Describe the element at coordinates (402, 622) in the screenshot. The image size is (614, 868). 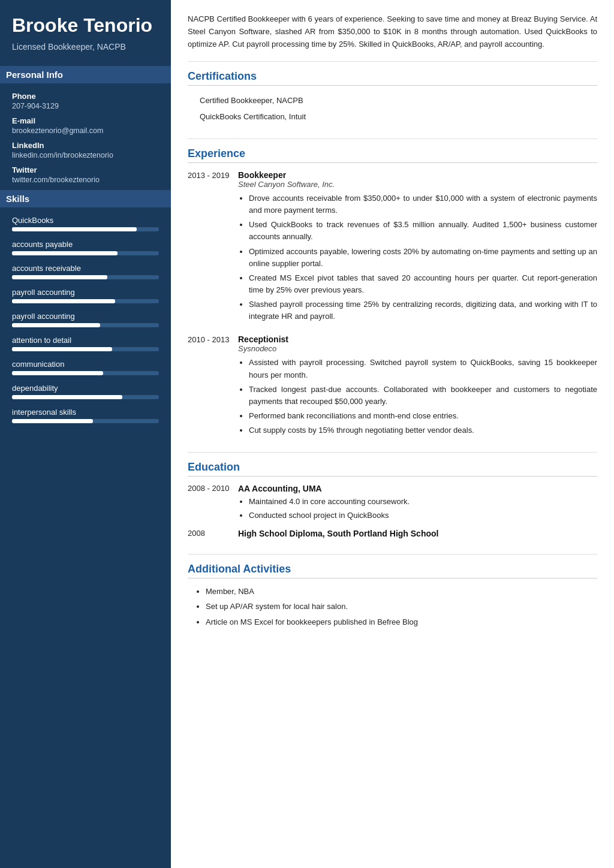
I see `additional-item: Article on MS Excel for bookkeepers publ…` at that location.